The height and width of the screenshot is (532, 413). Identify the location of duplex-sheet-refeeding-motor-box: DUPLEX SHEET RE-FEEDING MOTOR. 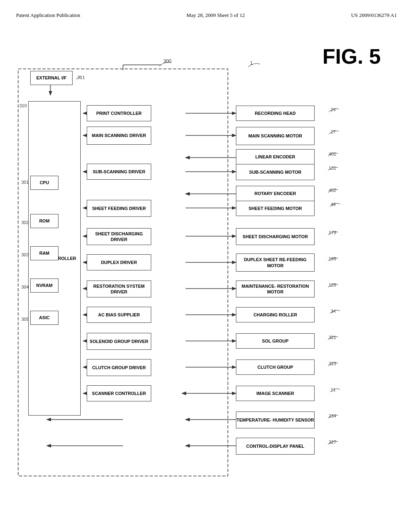
(275, 263).